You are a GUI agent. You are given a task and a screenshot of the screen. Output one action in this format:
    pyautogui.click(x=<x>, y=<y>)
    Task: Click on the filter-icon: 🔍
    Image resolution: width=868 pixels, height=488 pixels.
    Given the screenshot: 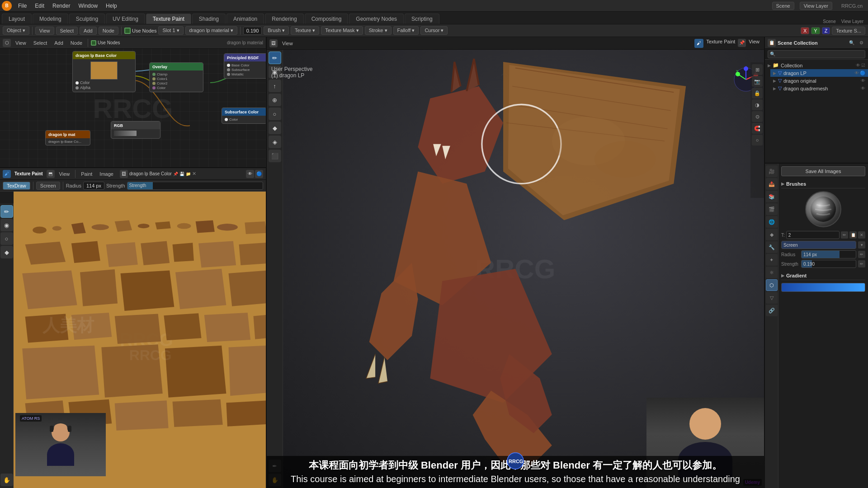 What is the action you would take?
    pyautogui.click(x=852, y=43)
    